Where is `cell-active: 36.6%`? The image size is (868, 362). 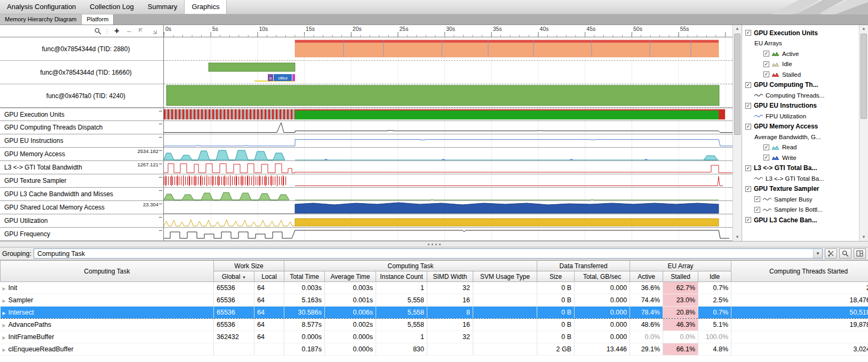 cell-active: 36.6% is located at coordinates (647, 288).